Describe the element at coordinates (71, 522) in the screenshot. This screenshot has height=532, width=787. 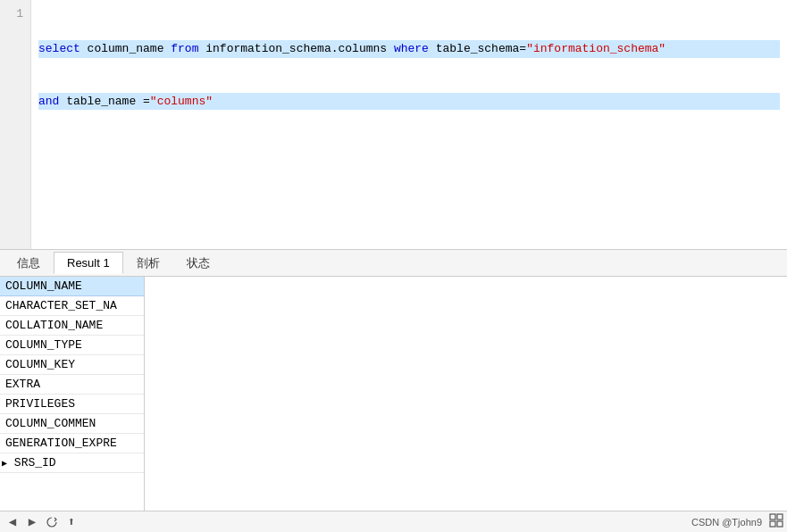
I see `toolbar-up-button: ⬆` at that location.